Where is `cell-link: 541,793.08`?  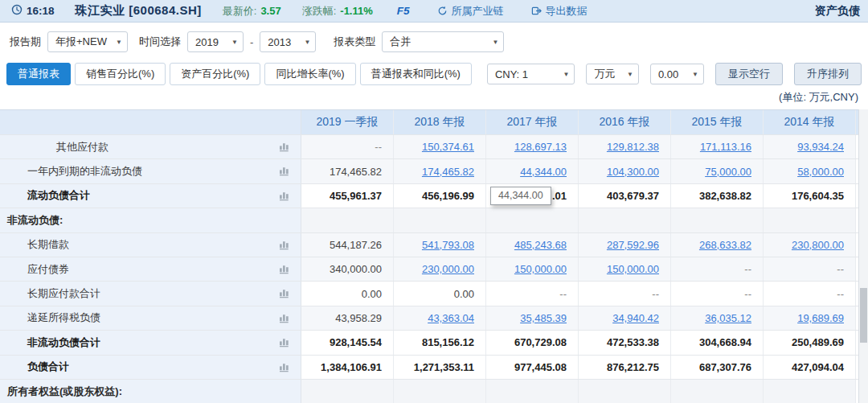 cell-link: 541,793.08 is located at coordinates (440, 245).